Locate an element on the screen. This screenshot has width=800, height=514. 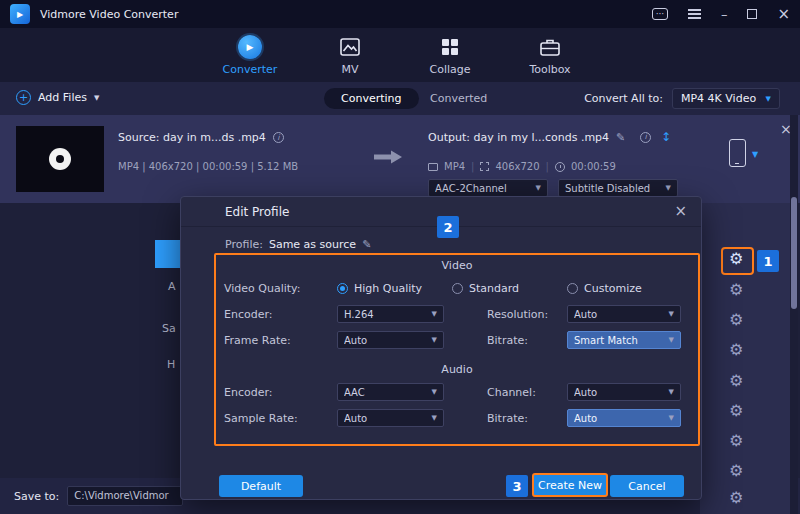
cancel-button: Cancel is located at coordinates (647, 486).